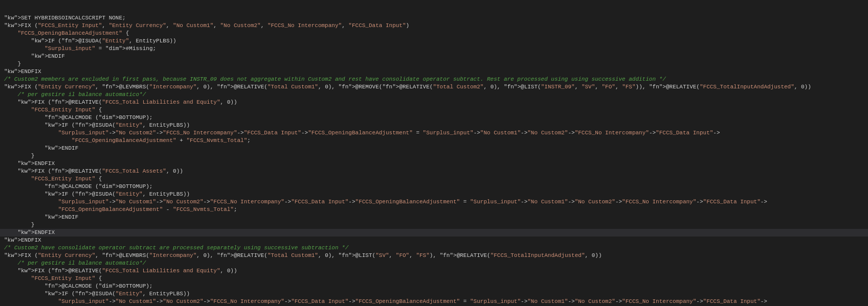 The height and width of the screenshot is (306, 868). Describe the element at coordinates (434, 34) in the screenshot. I see `code-line: "FCCS_OpeningBalanceAdjustment" {` at that location.